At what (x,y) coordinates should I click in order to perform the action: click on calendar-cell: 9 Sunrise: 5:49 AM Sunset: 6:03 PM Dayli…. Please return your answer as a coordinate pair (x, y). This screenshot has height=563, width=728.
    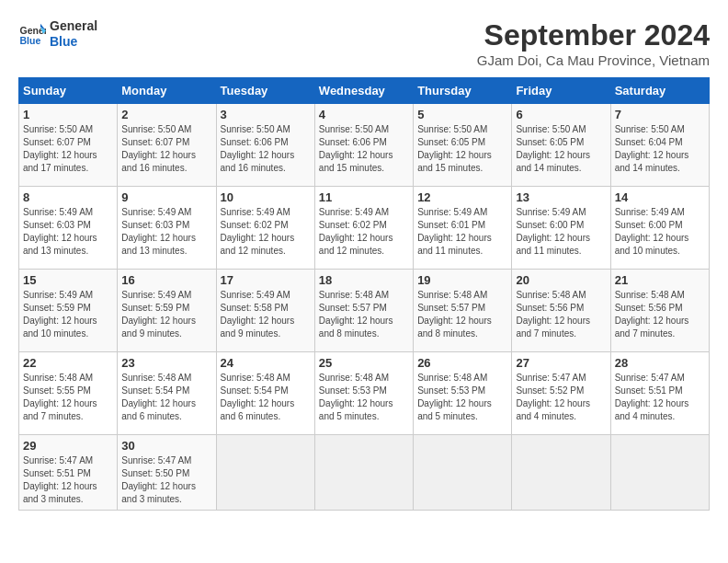
    Looking at the image, I should click on (167, 228).